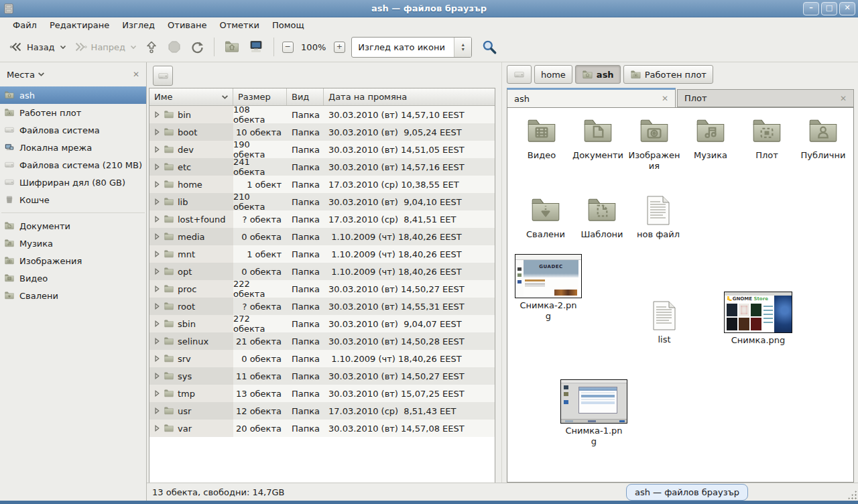  What do you see at coordinates (73, 113) in the screenshot?
I see `sidebar-item: Работен плот` at bounding box center [73, 113].